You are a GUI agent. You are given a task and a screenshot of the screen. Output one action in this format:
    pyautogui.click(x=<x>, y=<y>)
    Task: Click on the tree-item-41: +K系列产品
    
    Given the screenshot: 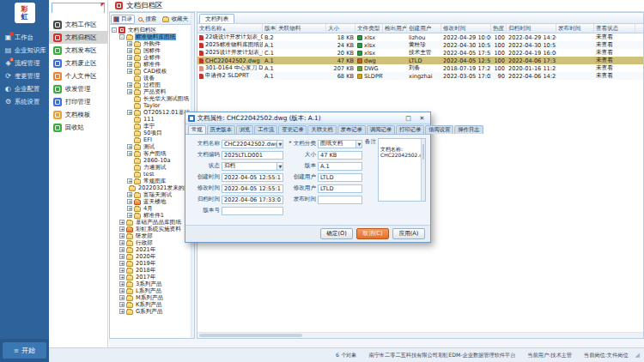 What is the action you would take?
    pyautogui.click(x=152, y=305)
    